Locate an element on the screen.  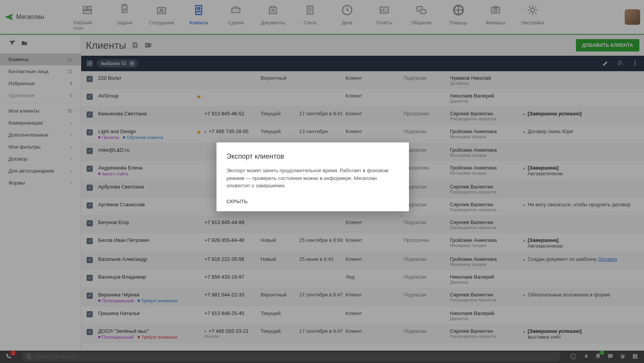
edit-icon is located at coordinates (606, 63).